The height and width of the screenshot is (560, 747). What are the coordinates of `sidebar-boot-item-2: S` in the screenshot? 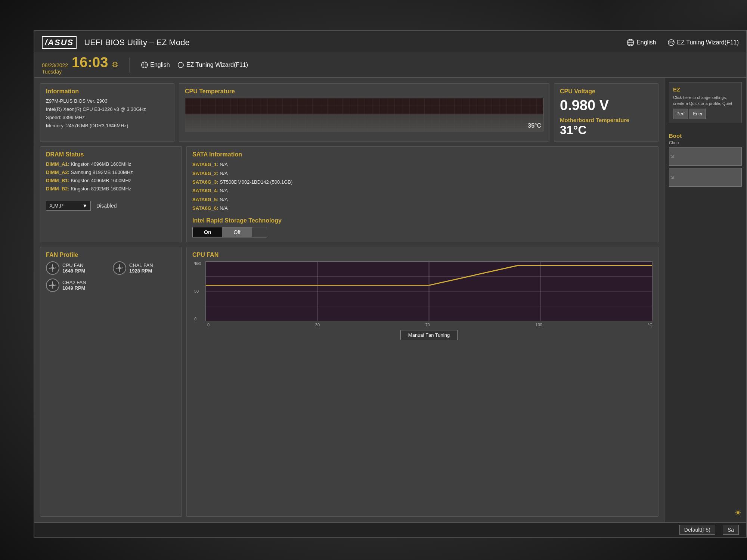 It's located at (705, 177).